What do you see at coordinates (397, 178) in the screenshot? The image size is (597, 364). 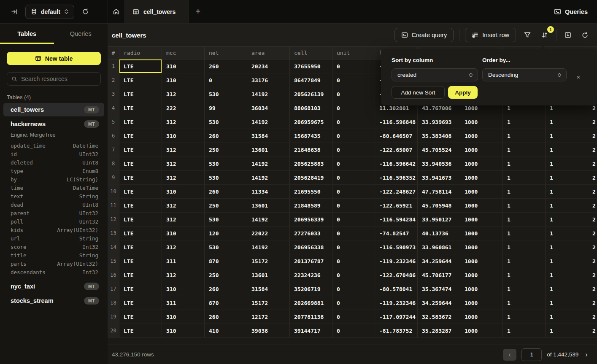 I see `grid-cell: -116.596352` at bounding box center [397, 178].